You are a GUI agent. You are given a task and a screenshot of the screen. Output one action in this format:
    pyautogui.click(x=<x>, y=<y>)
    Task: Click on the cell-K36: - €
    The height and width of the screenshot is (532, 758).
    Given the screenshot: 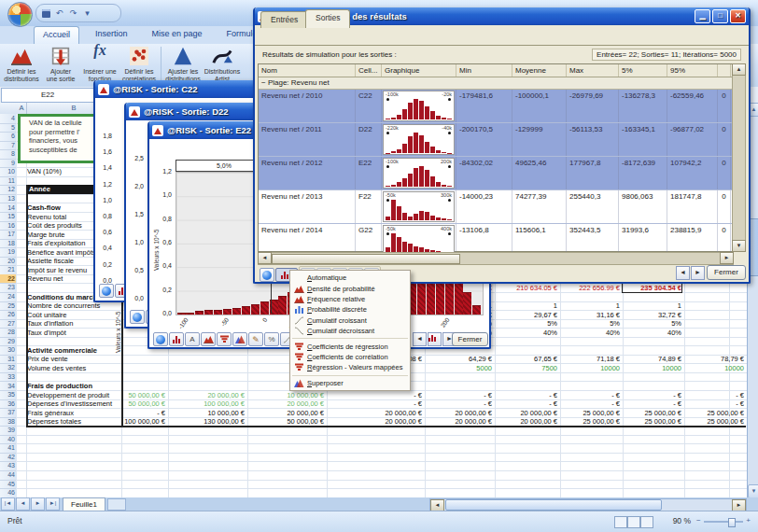 What is the action you would take?
    pyautogui.click(x=714, y=403)
    